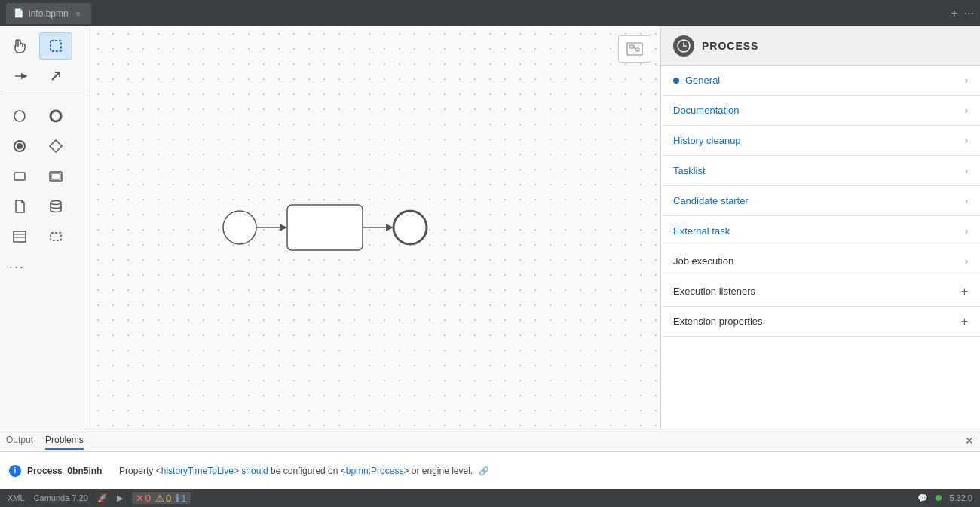 Image resolution: width=980 pixels, height=507 pixels. What do you see at coordinates (20, 206) in the screenshot?
I see `document-button` at bounding box center [20, 206].